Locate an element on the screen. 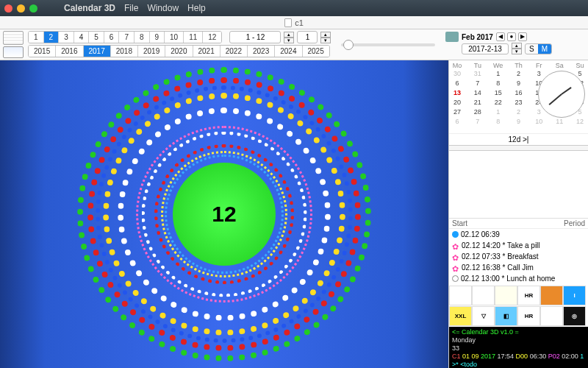  console-title: <= Calendar 3D v1.0 = is located at coordinates (519, 333).